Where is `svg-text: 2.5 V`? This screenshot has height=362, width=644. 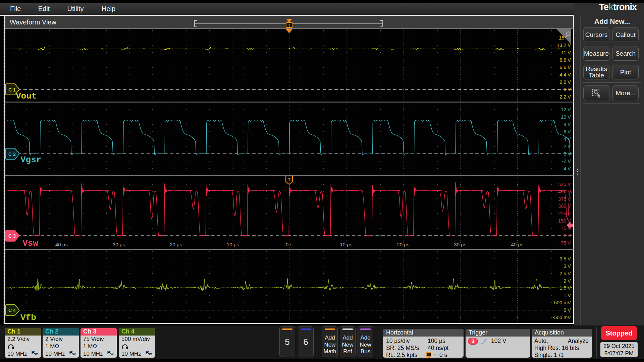 svg-text: 2.5 V is located at coordinates (565, 274).